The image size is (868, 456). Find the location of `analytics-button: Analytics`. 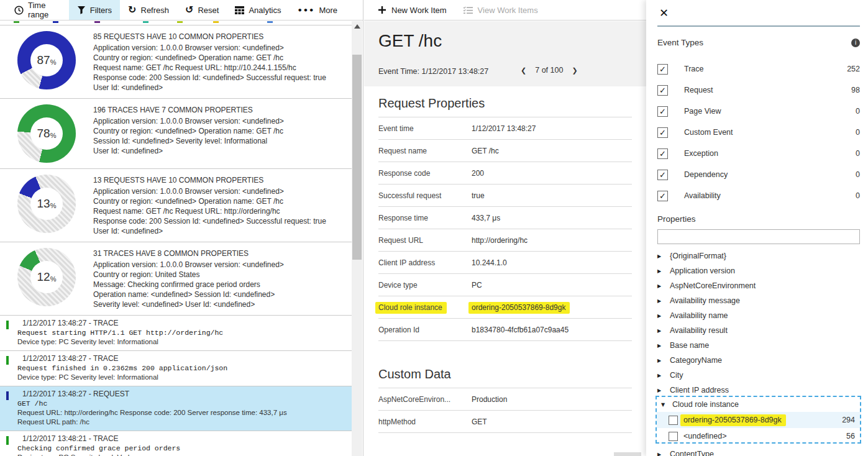

analytics-button: Analytics is located at coordinates (258, 10).